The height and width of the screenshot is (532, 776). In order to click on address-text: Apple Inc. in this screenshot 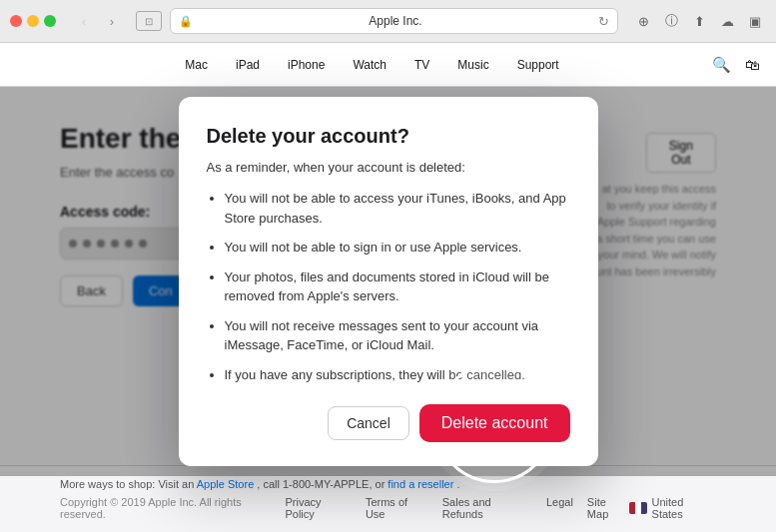, I will do `click(395, 21)`.